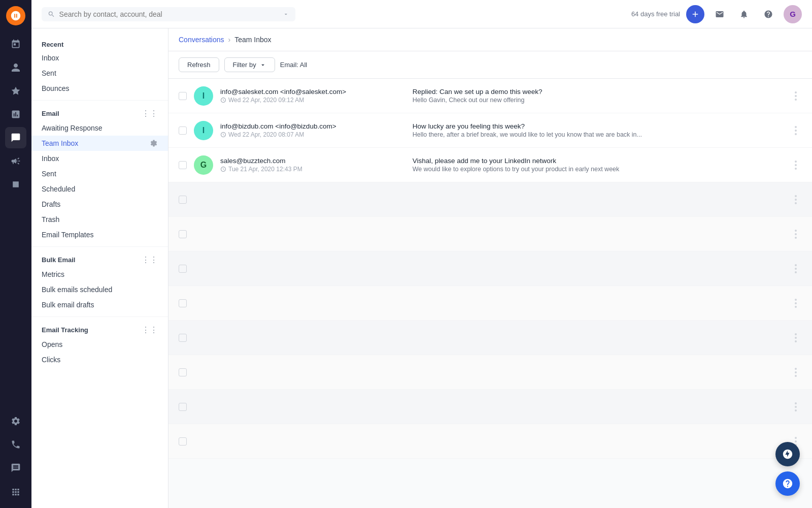 Image resolution: width=812 pixels, height=508 pixels. What do you see at coordinates (768, 14) in the screenshot?
I see `help-button` at bounding box center [768, 14].